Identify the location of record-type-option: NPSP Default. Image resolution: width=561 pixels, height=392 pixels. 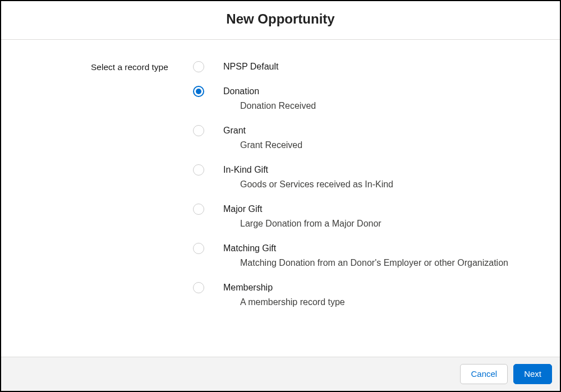
(373, 67).